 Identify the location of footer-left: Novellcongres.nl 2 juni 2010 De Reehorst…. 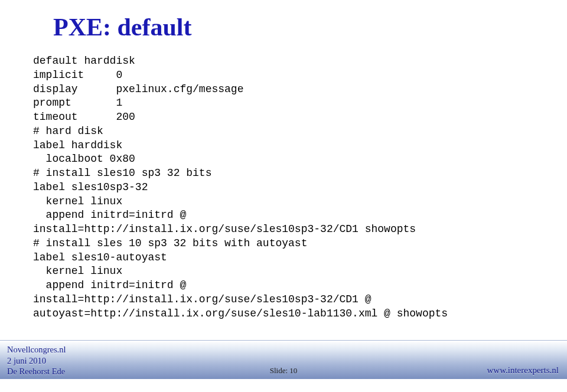
(37, 361).